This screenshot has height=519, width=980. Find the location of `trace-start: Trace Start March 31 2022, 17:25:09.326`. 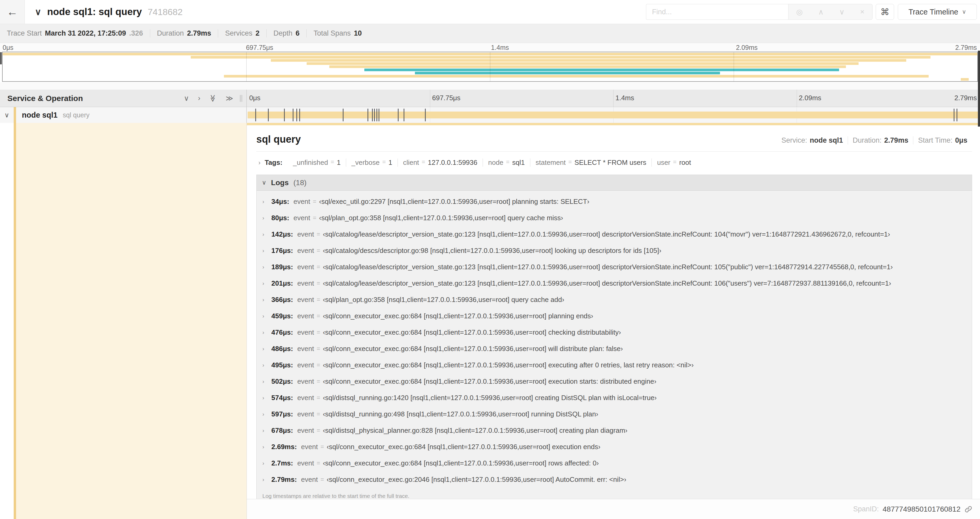

trace-start: Trace Start March 31 2022, 17:25:09.326 is located at coordinates (75, 34).